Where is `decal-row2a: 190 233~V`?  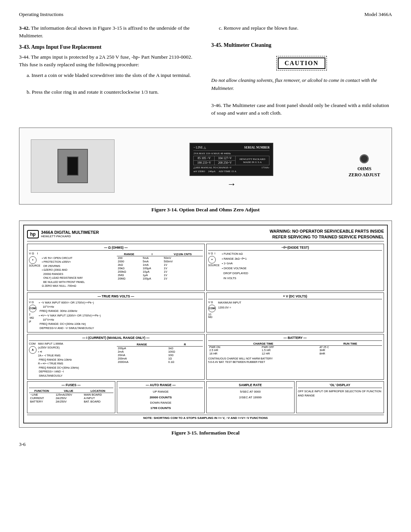
decal-row2a: 190 233~V is located at coordinates (204, 163).